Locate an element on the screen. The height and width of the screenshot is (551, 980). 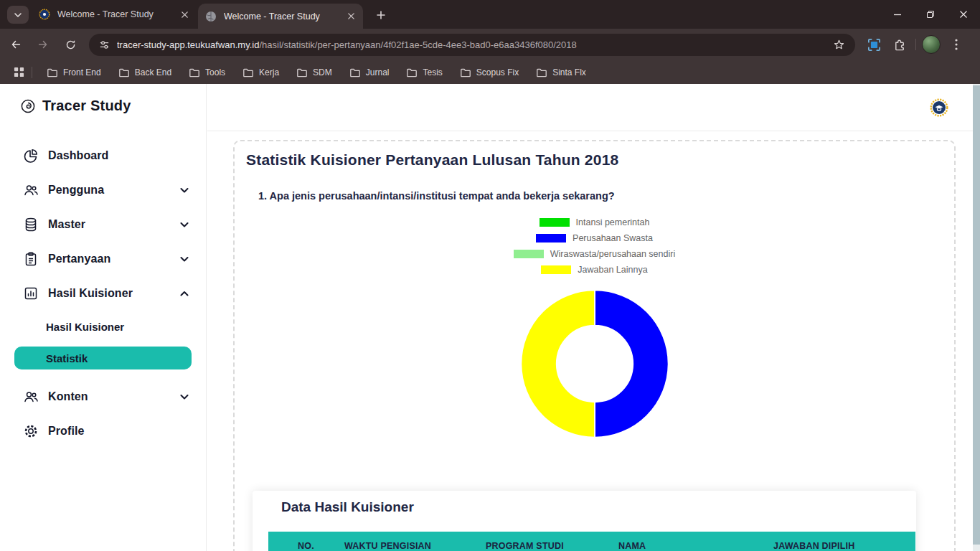
page-scrollbar is located at coordinates (976, 317).